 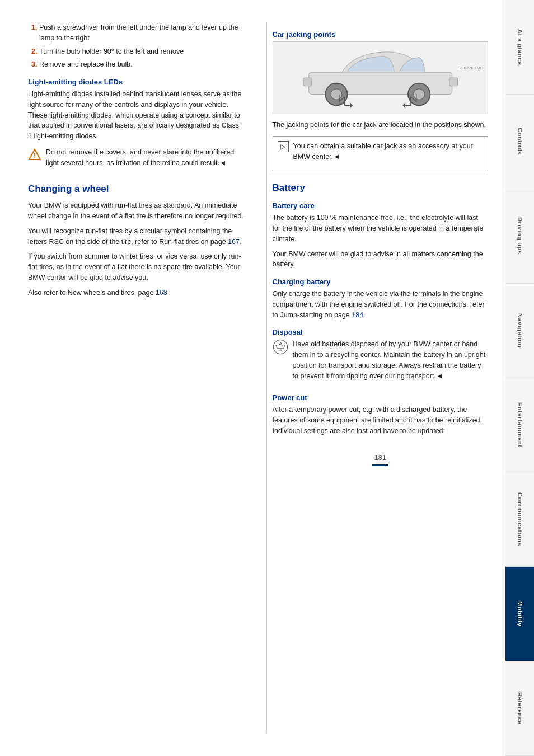 I want to click on step-2: Turn the bulb holder 90° to the left and…, so click(x=142, y=51).